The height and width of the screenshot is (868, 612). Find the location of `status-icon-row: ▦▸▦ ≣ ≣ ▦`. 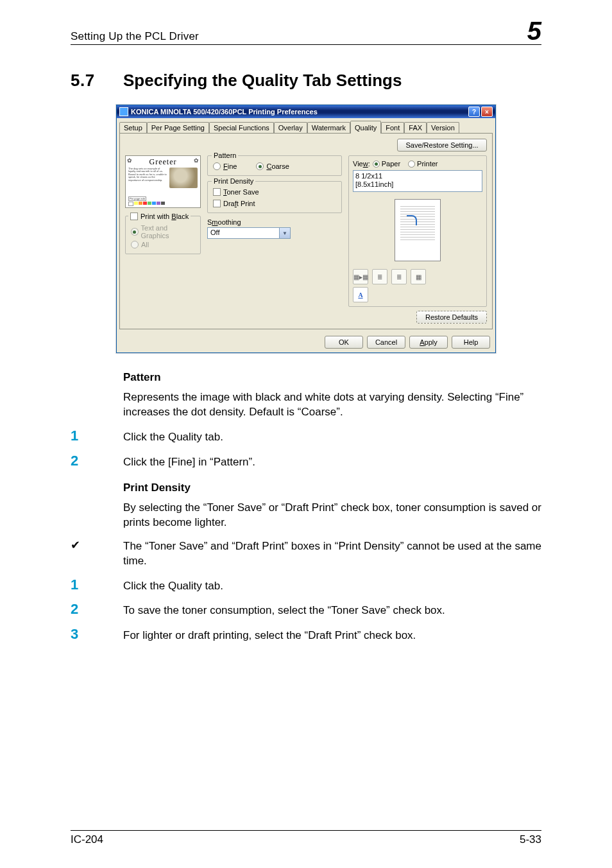

status-icon-row: ▦▸▦ ≣ ≣ ▦ is located at coordinates (418, 277).